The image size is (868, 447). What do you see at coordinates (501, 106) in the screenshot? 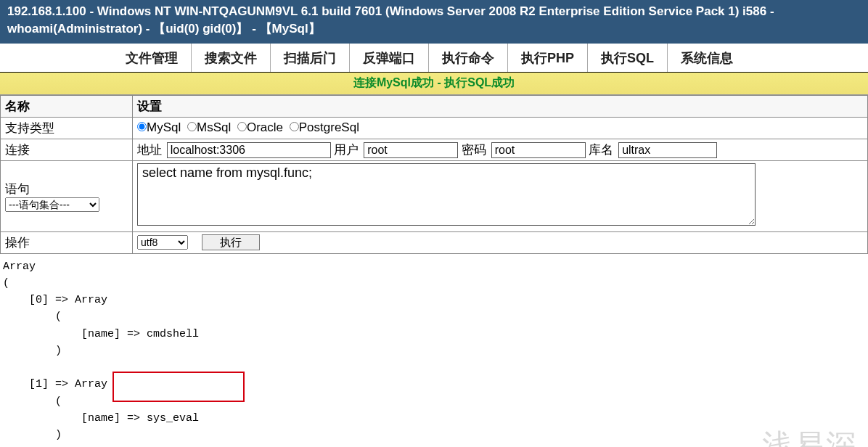
I see `header-setting: 设置` at bounding box center [501, 106].